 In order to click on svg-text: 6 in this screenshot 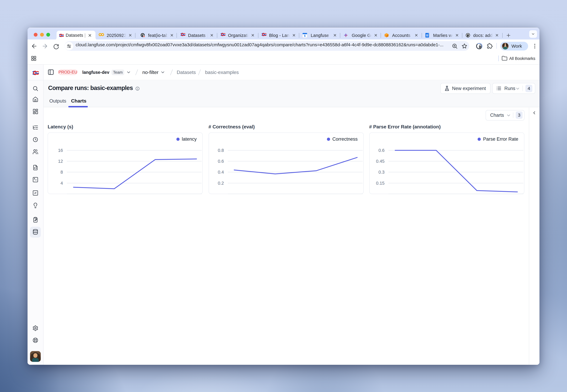, I will do `click(305, 36)`.